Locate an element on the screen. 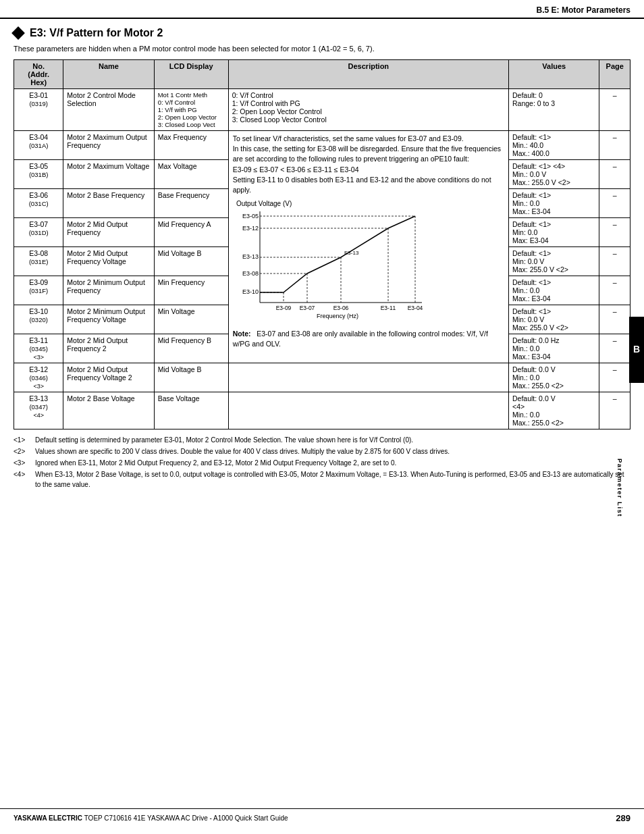 The image size is (644, 834). footnote-3: <3> Ignored when E3-11, Motor 2 Mid Outp… is located at coordinates (322, 463).